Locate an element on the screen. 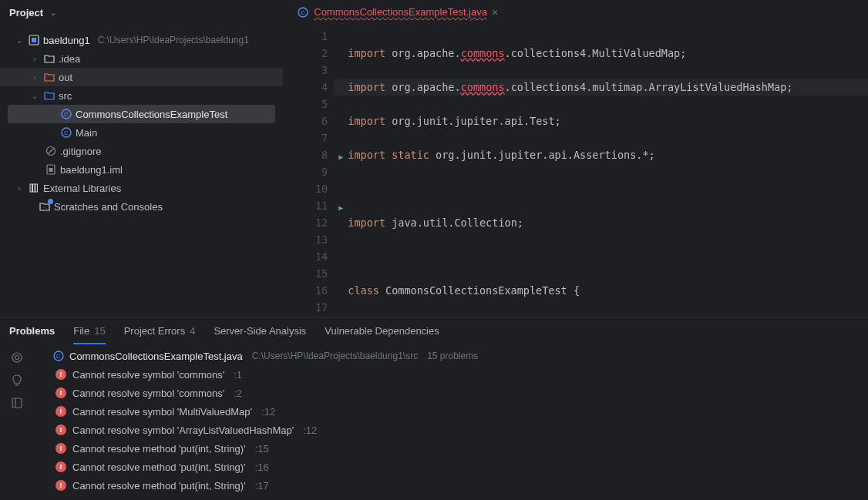  problem-message: Cannot resolve symbol 'MultiValuedMap' is located at coordinates (162, 411).